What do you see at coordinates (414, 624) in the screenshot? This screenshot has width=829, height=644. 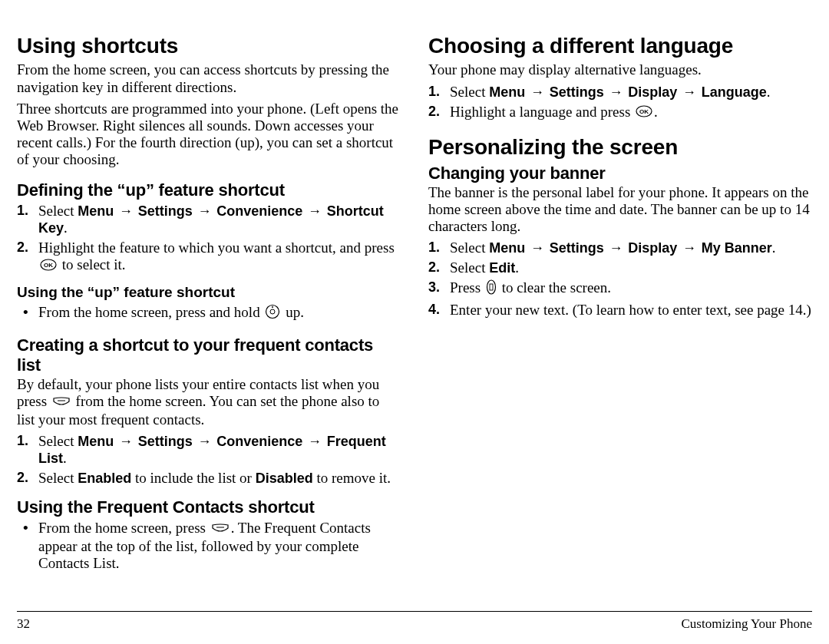 I see `page-footer: 32 Customizing Your Phone` at bounding box center [414, 624].